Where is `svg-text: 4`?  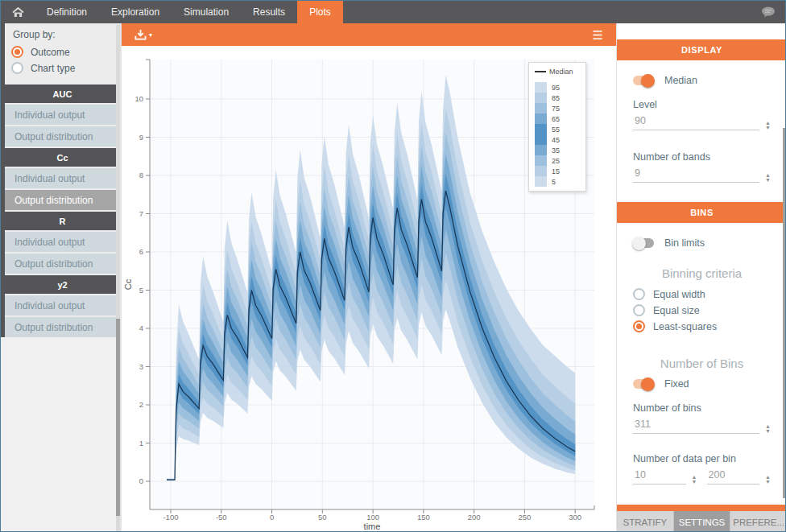 svg-text: 4 is located at coordinates (142, 328).